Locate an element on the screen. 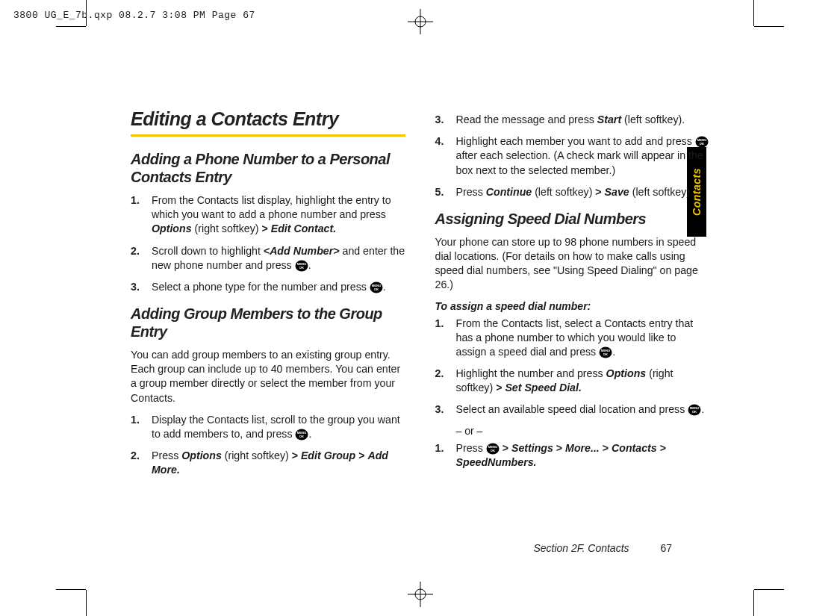 This screenshot has height=616, width=840. footer-page-number: 67 is located at coordinates (666, 548).